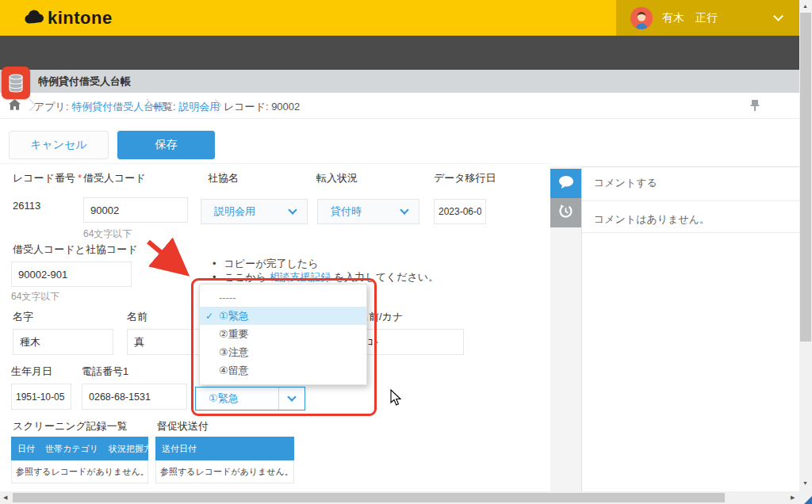  What do you see at coordinates (465, 178) in the screenshot?
I see `migration-date-label: データ移行日` at bounding box center [465, 178].